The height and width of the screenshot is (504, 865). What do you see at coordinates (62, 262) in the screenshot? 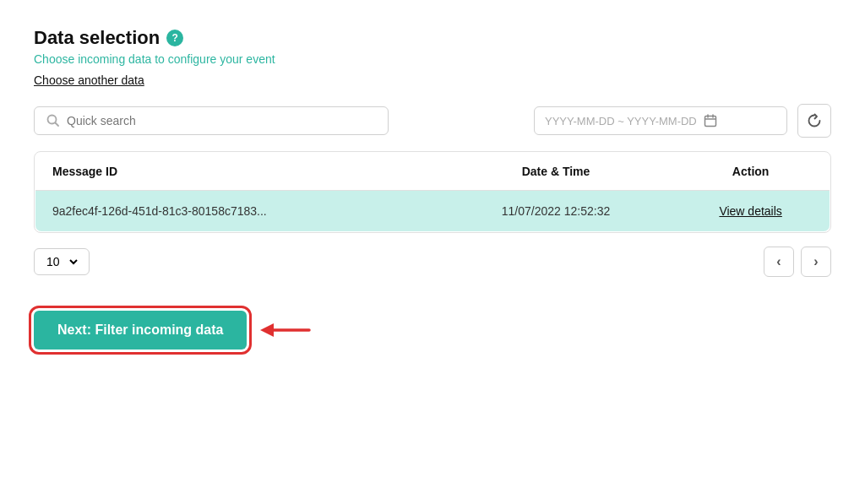
I see `page-size-select: 10 25 50 100` at bounding box center [62, 262].